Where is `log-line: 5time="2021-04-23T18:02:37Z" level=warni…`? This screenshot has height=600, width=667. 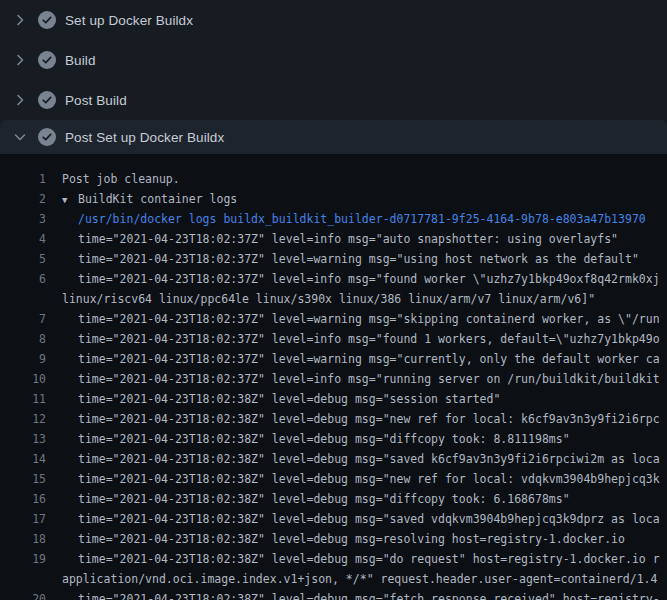
log-line: 5time="2021-04-23T18:02:37Z" level=warni… is located at coordinates (334, 259).